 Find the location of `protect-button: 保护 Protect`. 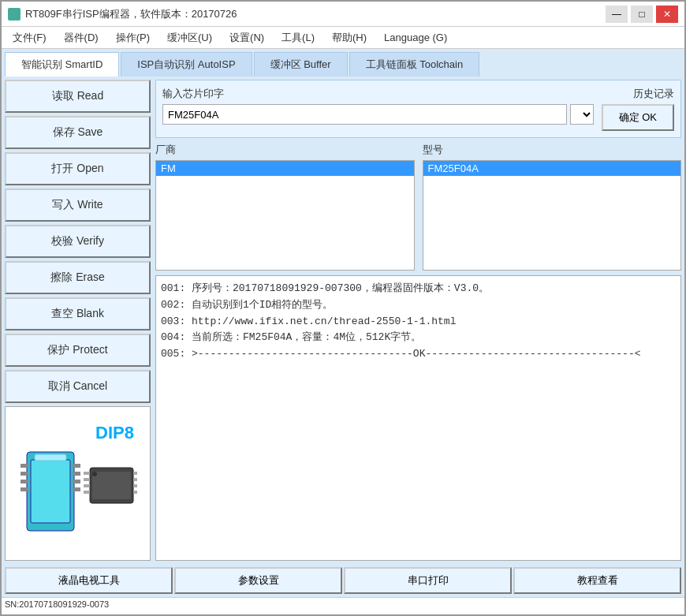

protect-button: 保护 Protect is located at coordinates (77, 350).